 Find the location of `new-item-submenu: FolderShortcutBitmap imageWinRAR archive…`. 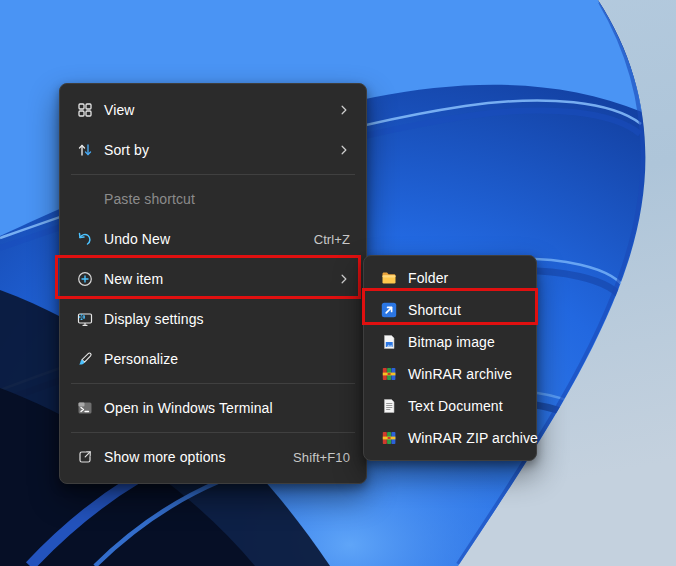

new-item-submenu: FolderShortcutBitmap imageWinRAR archive… is located at coordinates (450, 358).